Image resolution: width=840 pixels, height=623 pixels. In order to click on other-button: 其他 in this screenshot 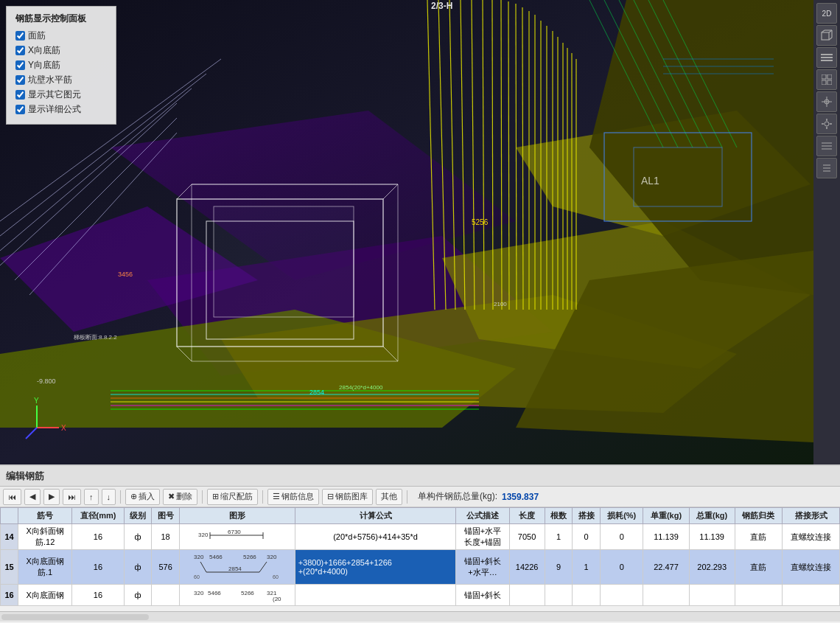, I will do `click(389, 497)`.